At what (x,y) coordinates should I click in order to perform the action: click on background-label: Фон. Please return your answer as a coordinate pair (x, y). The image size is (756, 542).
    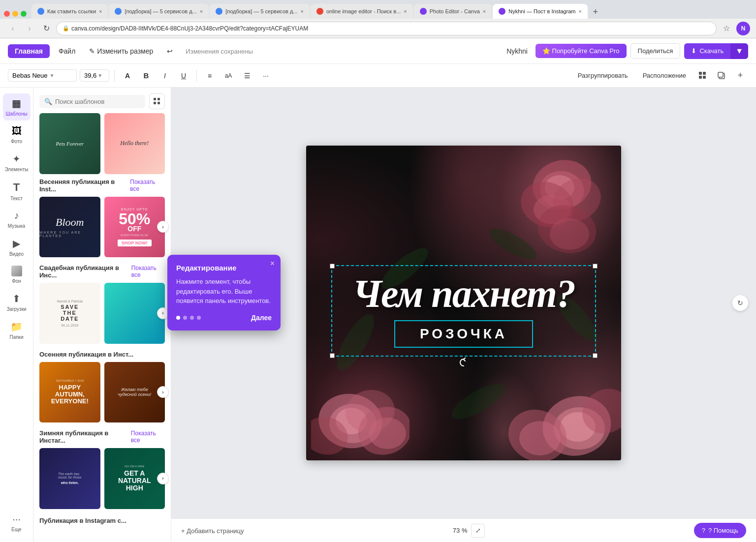
    Looking at the image, I should click on (17, 281).